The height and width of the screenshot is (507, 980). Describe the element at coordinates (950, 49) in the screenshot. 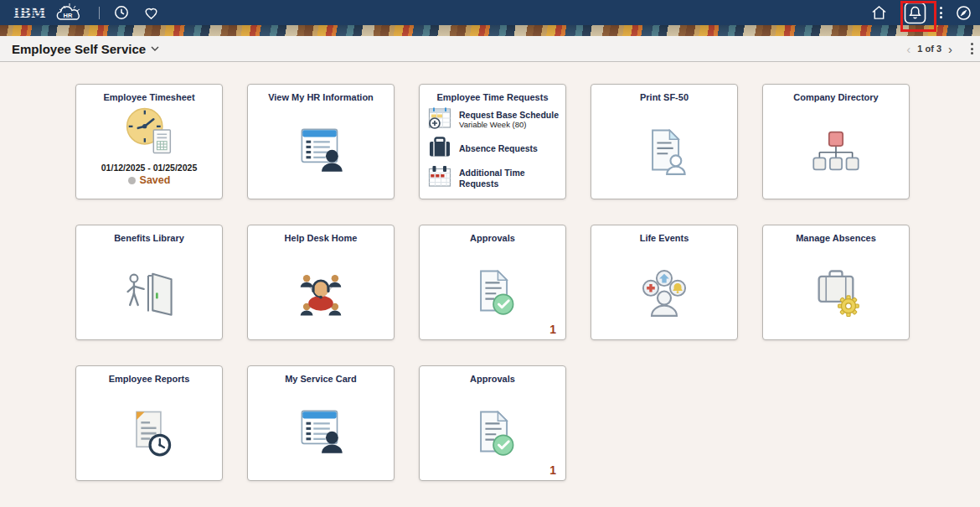

I see `pagination-next-icon: ›` at that location.